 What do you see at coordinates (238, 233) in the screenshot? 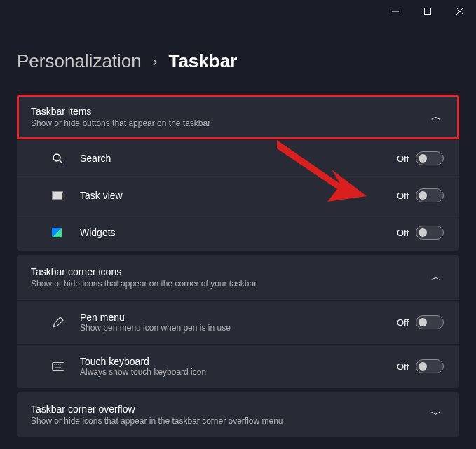
I see `row-label: Widgets` at bounding box center [238, 233].